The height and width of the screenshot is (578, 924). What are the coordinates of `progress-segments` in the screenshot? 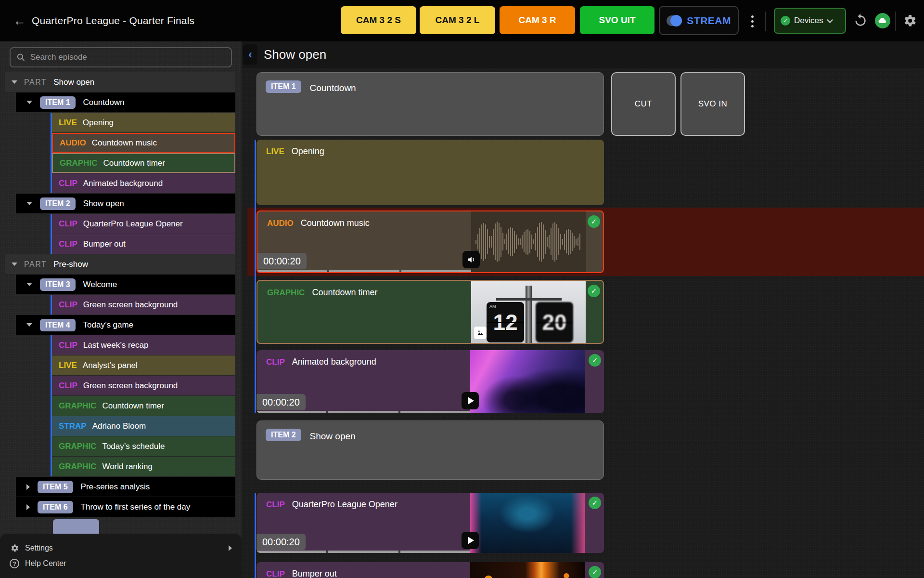 It's located at (364, 271).